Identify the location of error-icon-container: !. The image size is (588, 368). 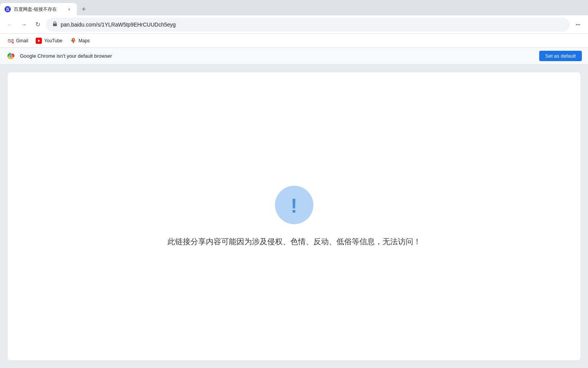
(294, 205).